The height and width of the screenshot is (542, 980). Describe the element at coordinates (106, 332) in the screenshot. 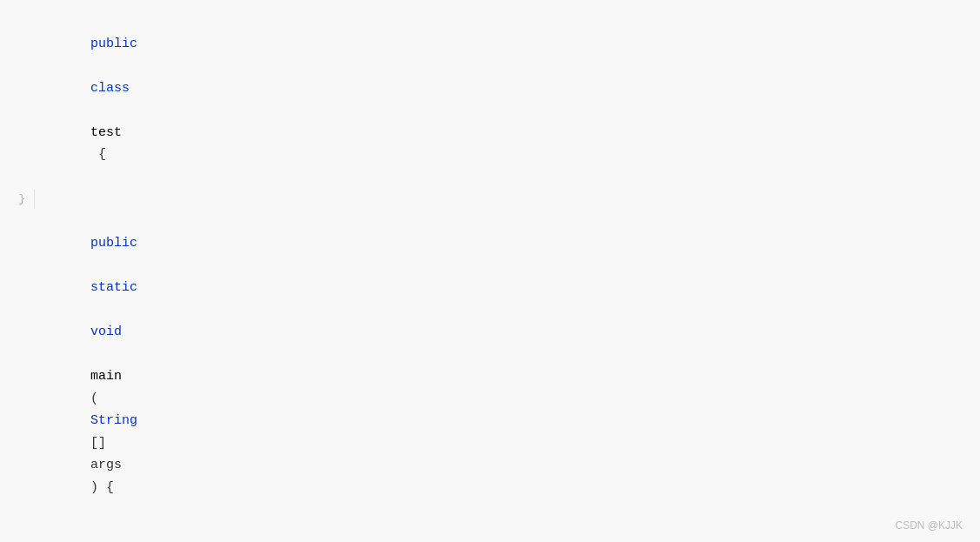

I see `keyword-void: void` at that location.